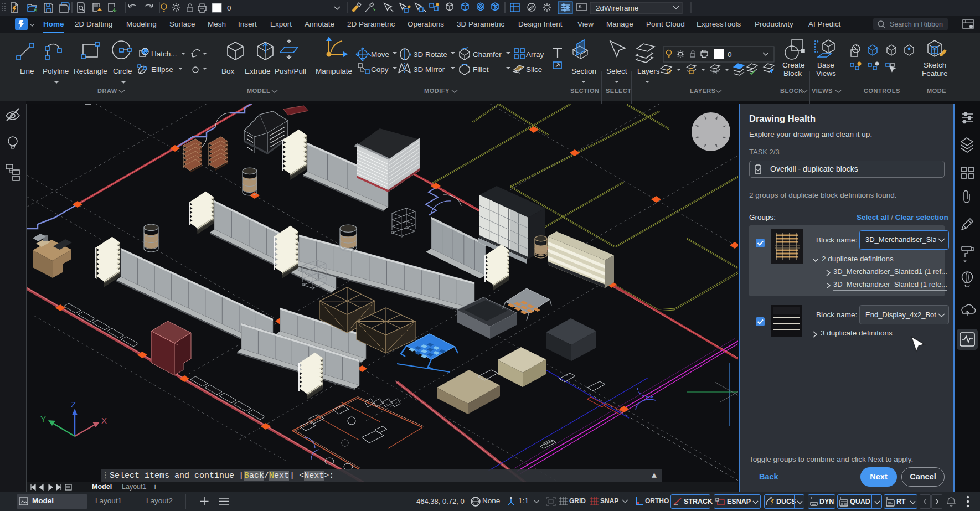 The height and width of the screenshot is (511, 980). I want to click on svg-text: Views, so click(826, 73).